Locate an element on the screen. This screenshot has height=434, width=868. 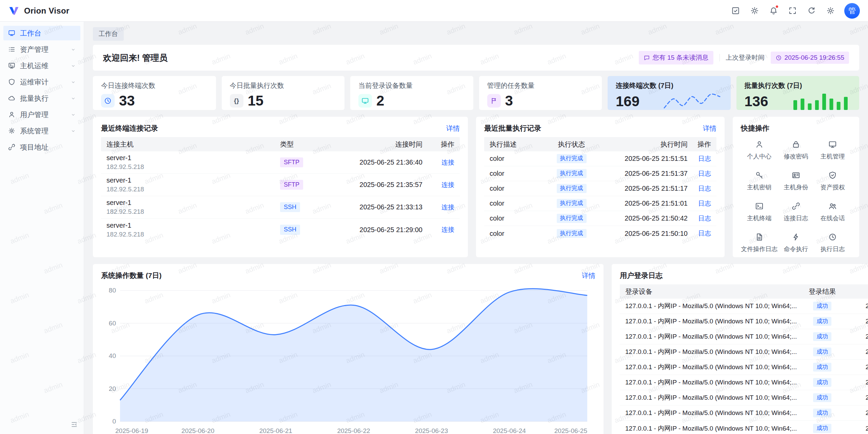
app-logo is located at coordinates (14, 11).